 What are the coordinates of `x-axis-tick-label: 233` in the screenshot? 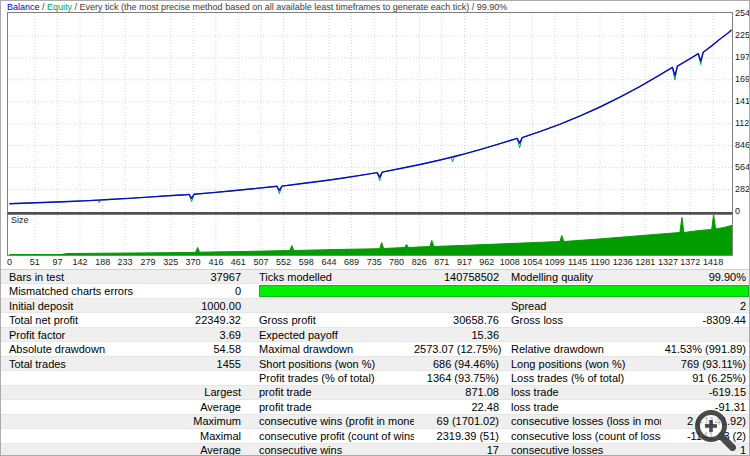 It's located at (126, 262).